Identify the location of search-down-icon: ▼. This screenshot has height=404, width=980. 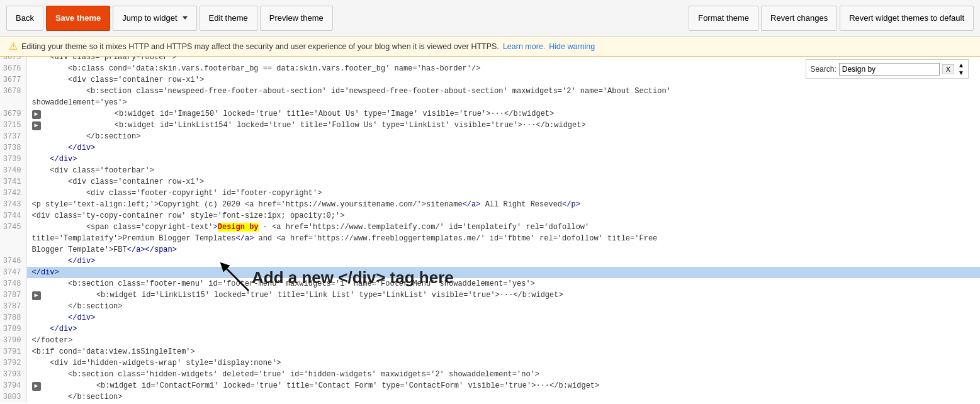
(961, 73).